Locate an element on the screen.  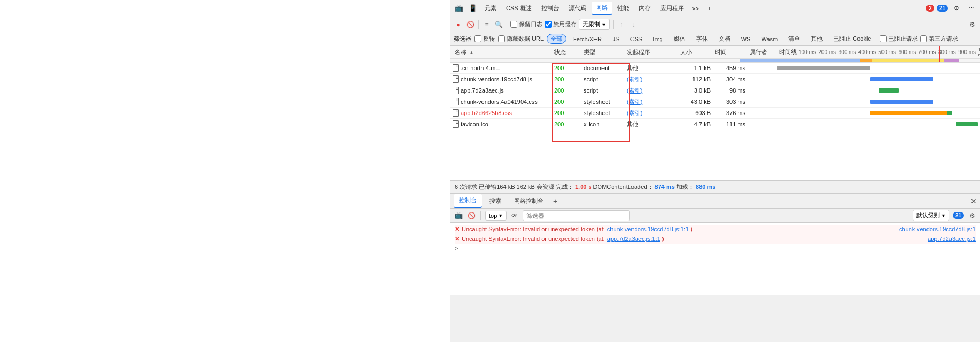
tick-200ms: 200 ms is located at coordinates (827, 52).